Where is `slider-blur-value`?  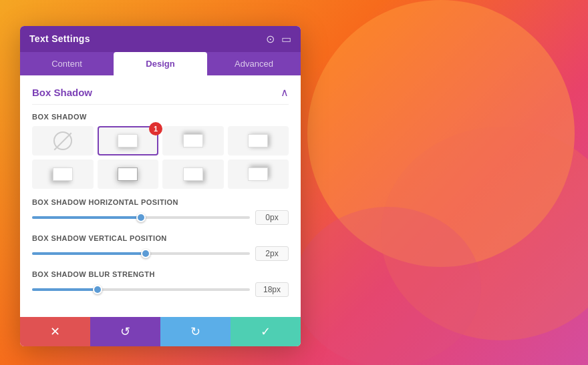
slider-blur-value is located at coordinates (272, 290).